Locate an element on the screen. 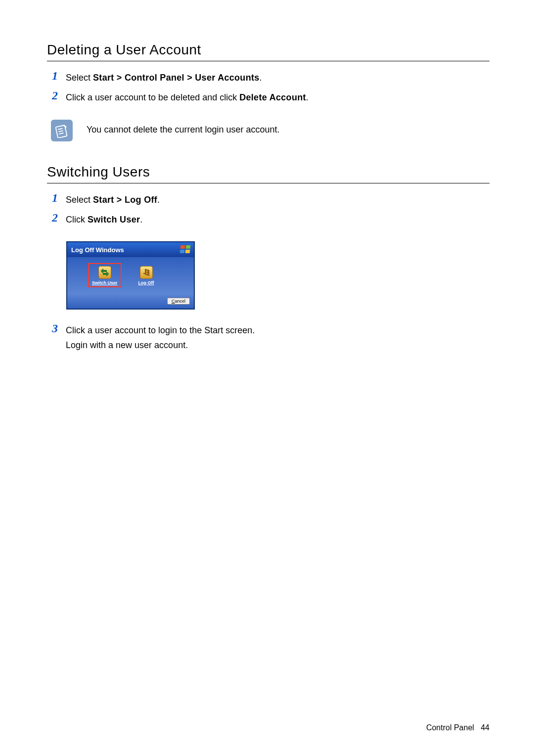 This screenshot has height=756, width=534. step-item: 2 Click a user account to be deleted and… is located at coordinates (271, 97).